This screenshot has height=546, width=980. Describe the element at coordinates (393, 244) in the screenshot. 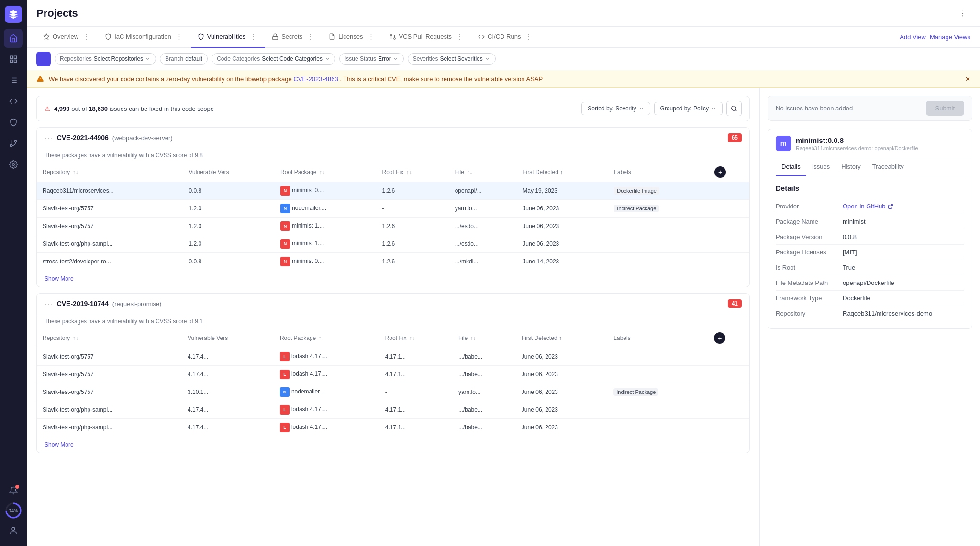

I see `table-row: Slavik-test-org/php-sampl... 1.2.0 Nmini…` at that location.